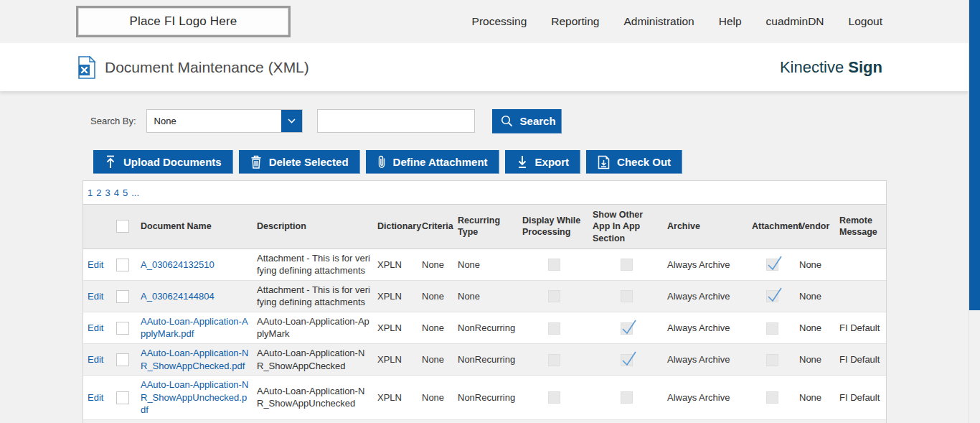  What do you see at coordinates (300, 162) in the screenshot?
I see `delete-selected-button: Delete Selected` at bounding box center [300, 162].